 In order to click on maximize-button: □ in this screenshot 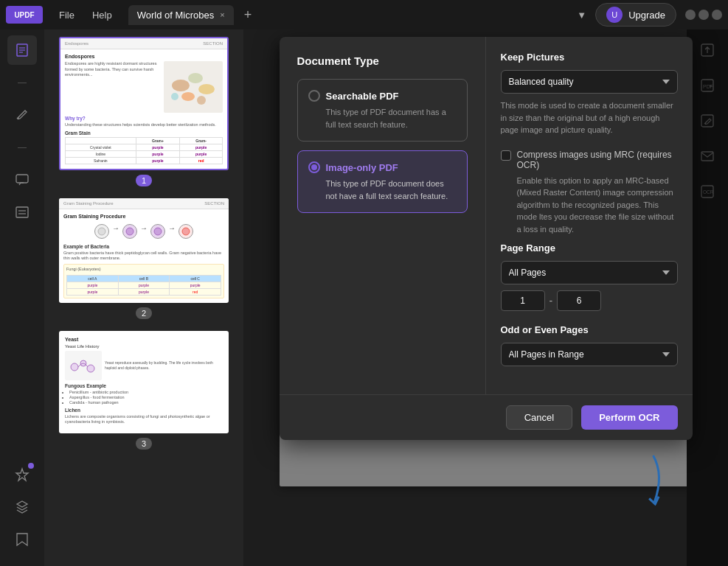, I will do `click(704, 15)`.